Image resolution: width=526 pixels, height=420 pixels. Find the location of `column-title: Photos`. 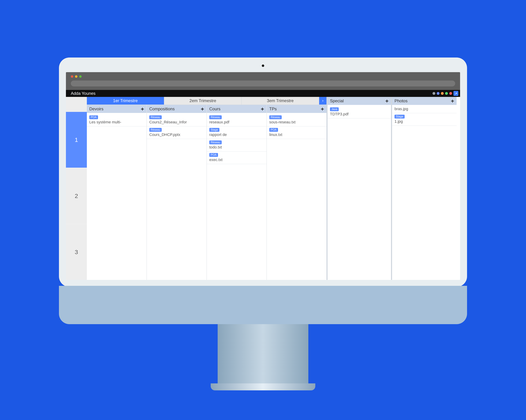

column-title: Photos is located at coordinates (401, 101).